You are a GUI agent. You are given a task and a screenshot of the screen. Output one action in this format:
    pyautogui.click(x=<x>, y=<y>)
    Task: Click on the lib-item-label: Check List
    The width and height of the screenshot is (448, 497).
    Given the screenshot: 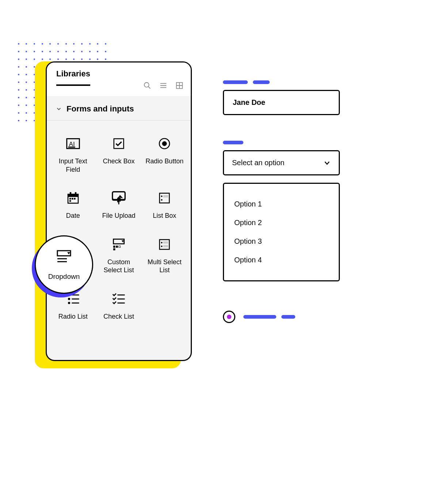 What is the action you would take?
    pyautogui.click(x=119, y=316)
    